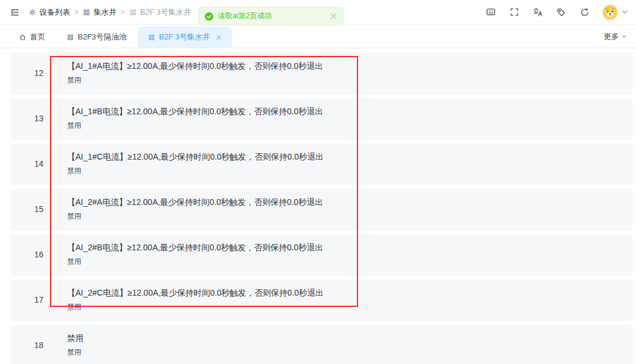  What do you see at coordinates (55, 12) in the screenshot?
I see `breadcrumb-label: 设备列表` at bounding box center [55, 12].